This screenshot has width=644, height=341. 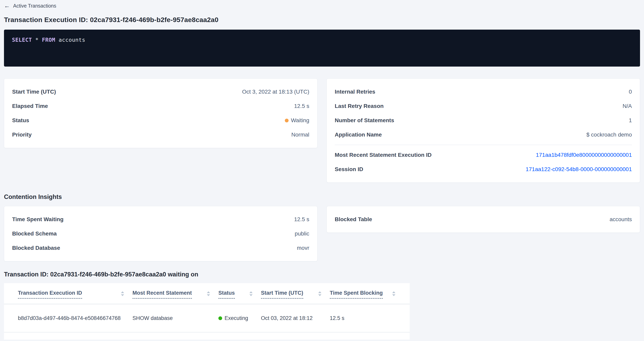 I want to click on cell-most-recent-statement: SHOW database, so click(x=176, y=318).